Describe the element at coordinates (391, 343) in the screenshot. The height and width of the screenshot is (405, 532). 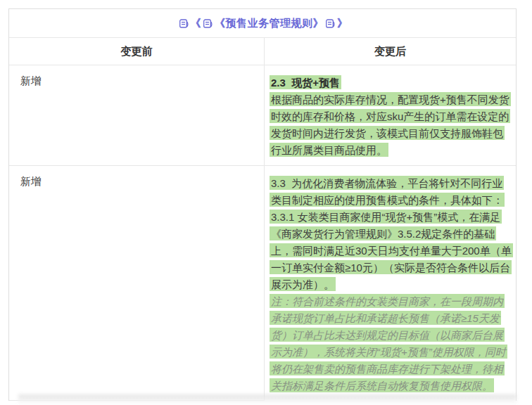
I see `added-note: 注：符合前述条件的女装类目商家，在一段周期内承诺现货订单占比和承诺超长预售（承诺…` at that location.